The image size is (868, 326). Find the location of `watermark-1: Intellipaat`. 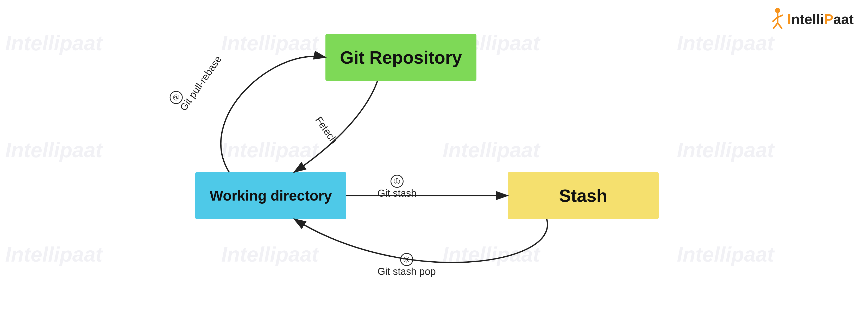

watermark-1: Intellipaat is located at coordinates (54, 43).